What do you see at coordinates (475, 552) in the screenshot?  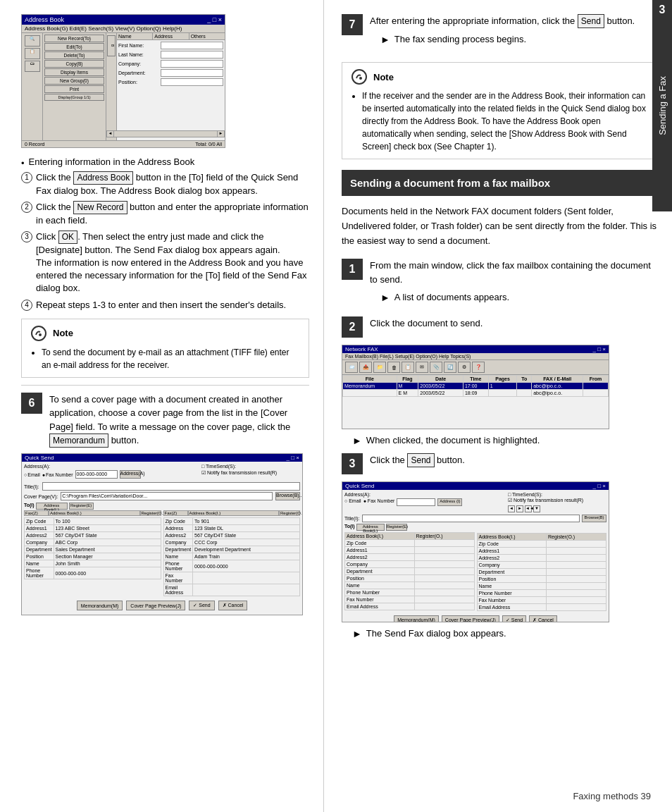 I see `send-fax-screenshot: Quick Send _ □ × Address(A): ○ Email ● F…` at bounding box center [475, 552].